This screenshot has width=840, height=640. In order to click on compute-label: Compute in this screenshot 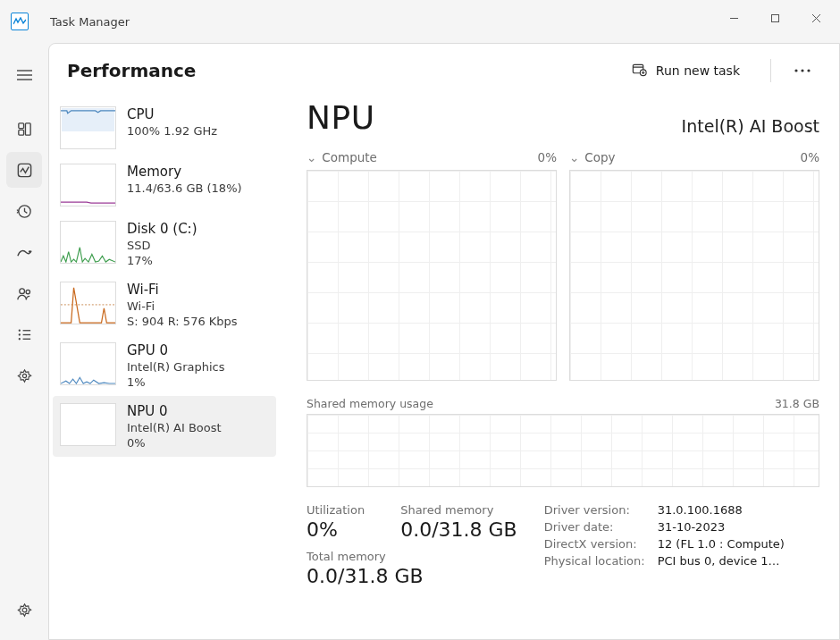, I will do `click(349, 157)`.